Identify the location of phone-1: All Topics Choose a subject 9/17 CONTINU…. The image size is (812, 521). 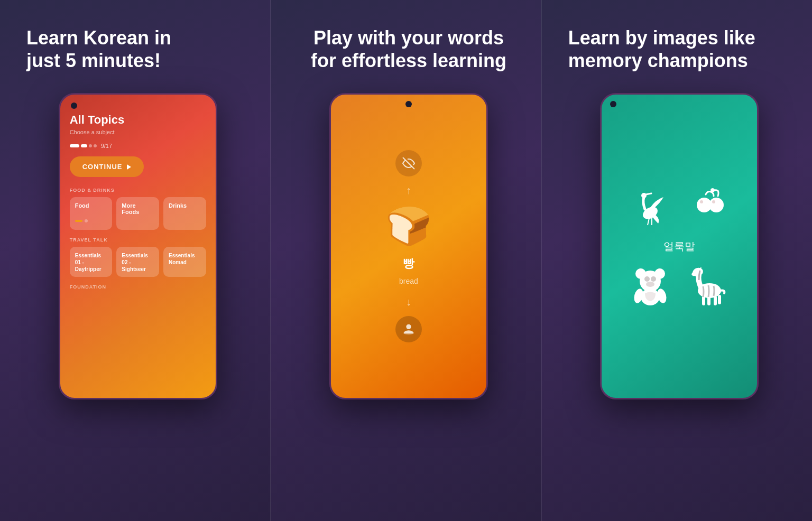
(138, 246).